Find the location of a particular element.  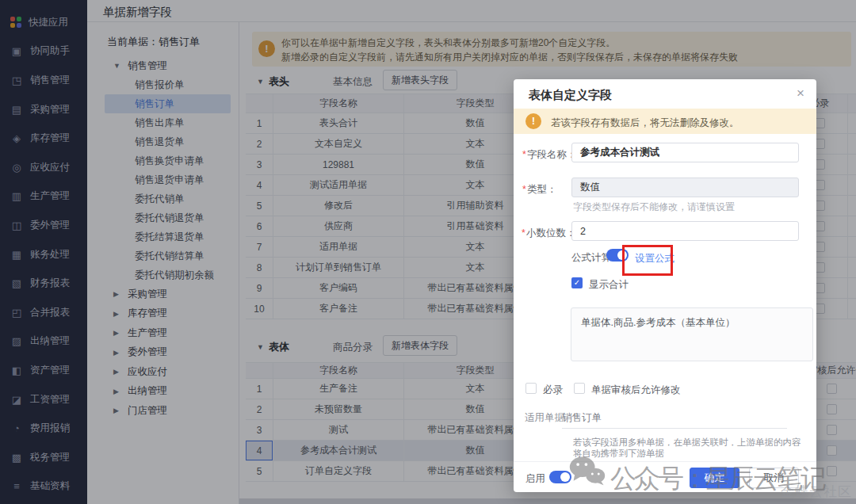

applicable-docs-label: 适用单据 is located at coordinates (545, 418).